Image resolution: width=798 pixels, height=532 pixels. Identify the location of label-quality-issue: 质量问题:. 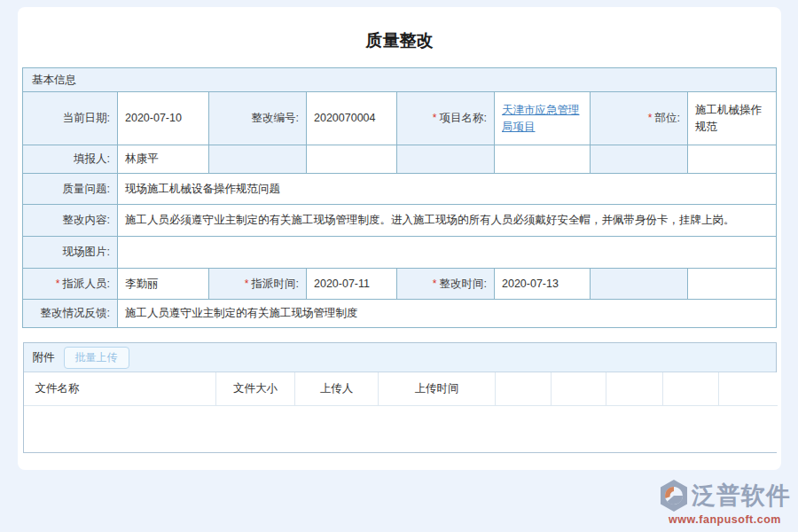
(71, 190).